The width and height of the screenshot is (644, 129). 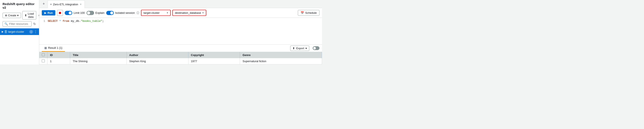 I want to click on export-icon: ⬆, so click(x=294, y=48).